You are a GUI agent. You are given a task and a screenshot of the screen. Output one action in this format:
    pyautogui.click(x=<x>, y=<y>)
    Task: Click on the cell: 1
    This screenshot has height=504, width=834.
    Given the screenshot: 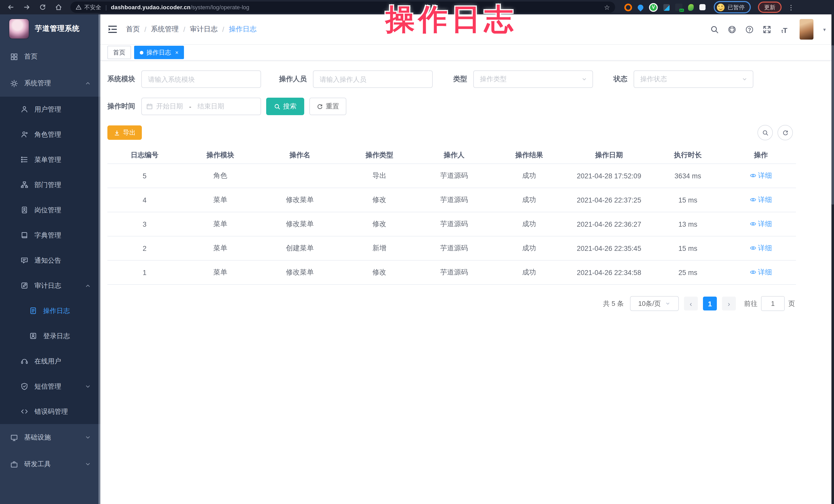 What is the action you would take?
    pyautogui.click(x=145, y=272)
    